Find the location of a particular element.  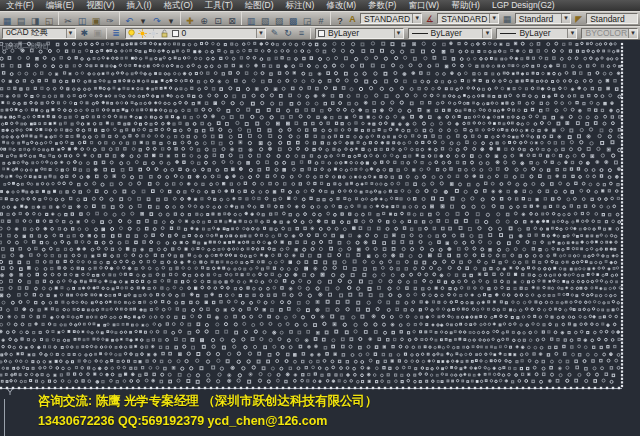

table-style-select: Standard ▼ is located at coordinates (543, 18).